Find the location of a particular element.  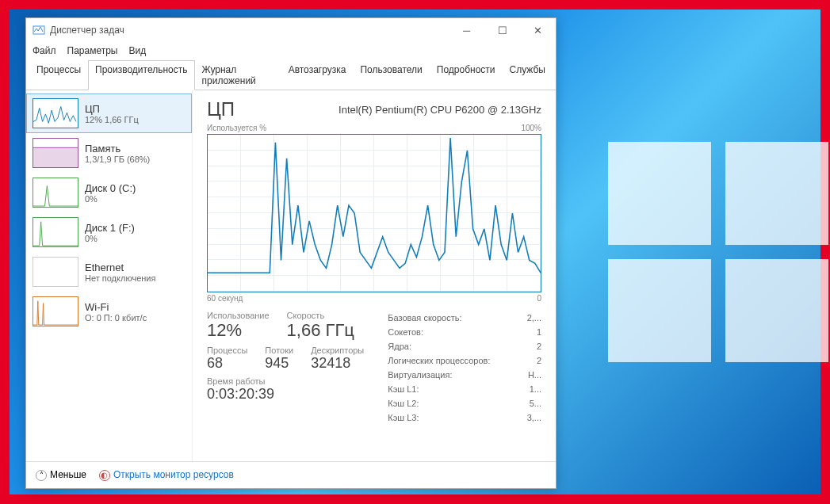

sidebar-item-ethernet: EthernetНет подключения is located at coordinates (109, 272).